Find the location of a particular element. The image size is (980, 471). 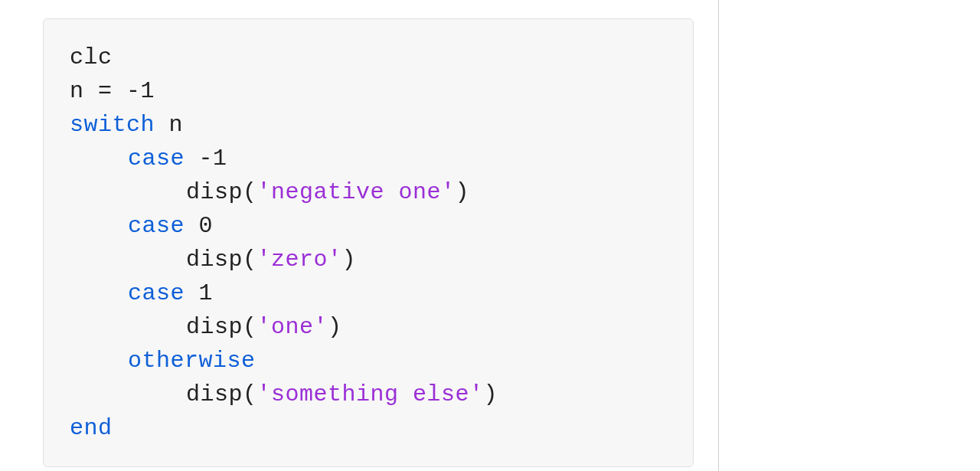

code-text: 1 is located at coordinates (199, 293).